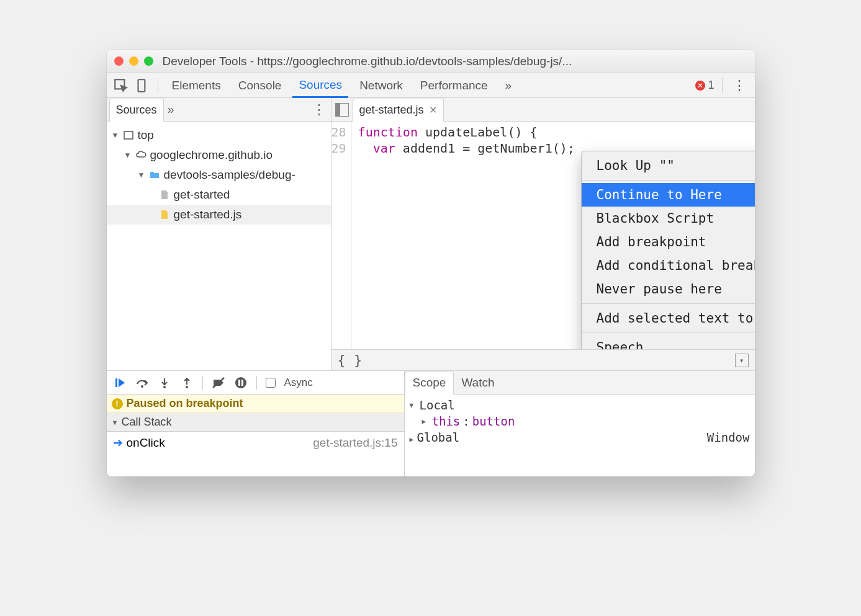  What do you see at coordinates (668, 242) in the screenshot?
I see `ctx-add-breakpoint: Add breakpoint` at bounding box center [668, 242].